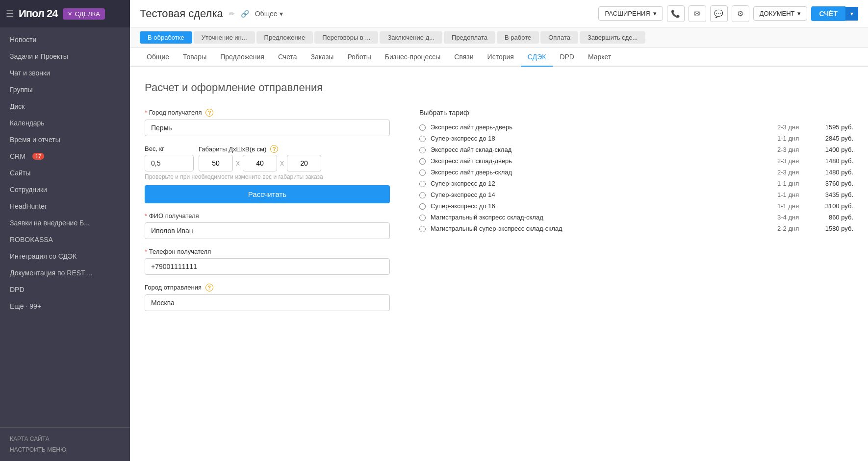 The width and height of the screenshot is (868, 461). Describe the element at coordinates (267, 267) in the screenshot. I see `phone-input` at that location.